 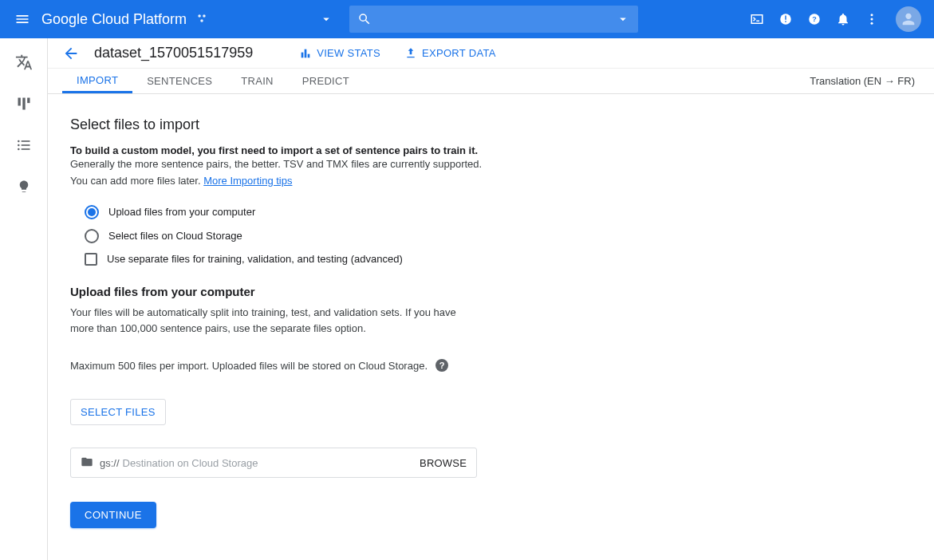 I want to click on page-title: dataset_1570051517959, so click(x=174, y=53).